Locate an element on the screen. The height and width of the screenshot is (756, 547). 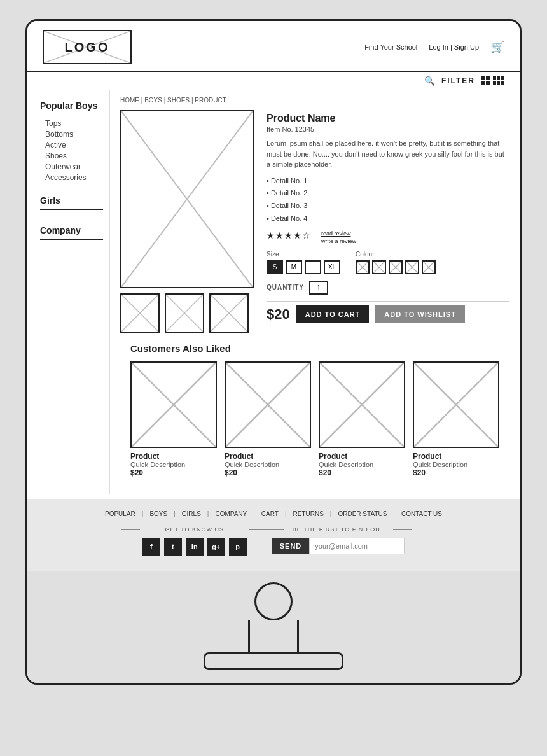
social-linkedin: in is located at coordinates (195, 547).